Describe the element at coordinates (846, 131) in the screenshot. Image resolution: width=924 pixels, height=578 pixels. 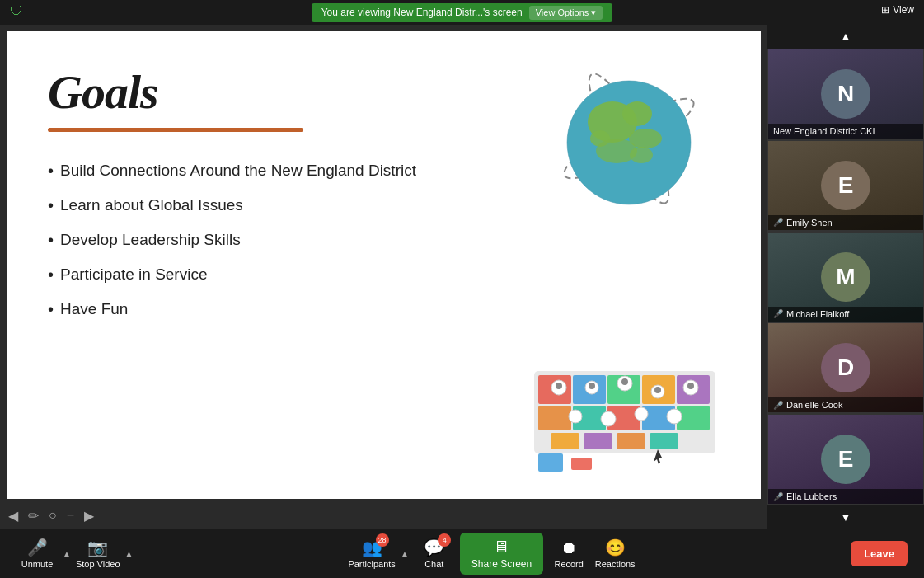
I see `participant-name-bar: New England District CKI` at that location.